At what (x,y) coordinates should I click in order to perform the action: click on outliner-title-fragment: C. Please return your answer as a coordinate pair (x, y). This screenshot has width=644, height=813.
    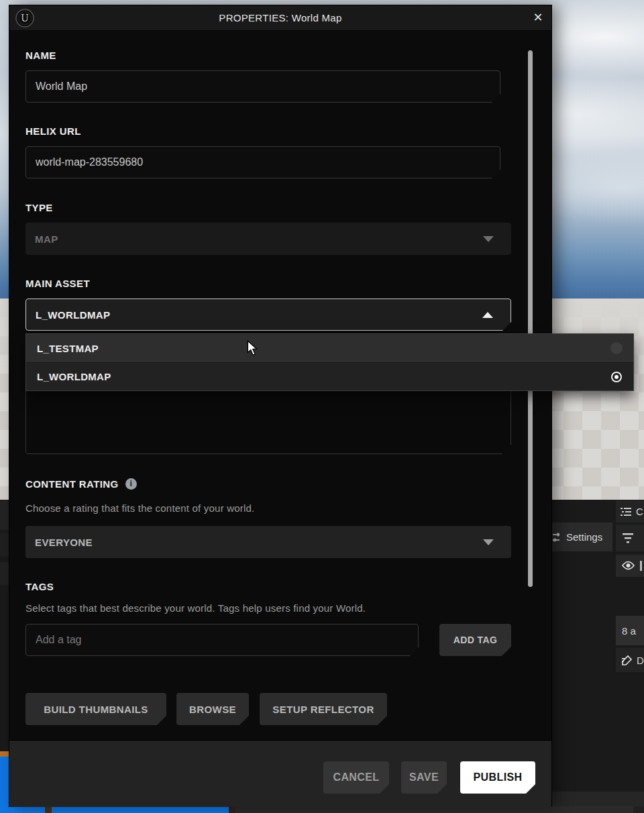
    Looking at the image, I should click on (640, 511).